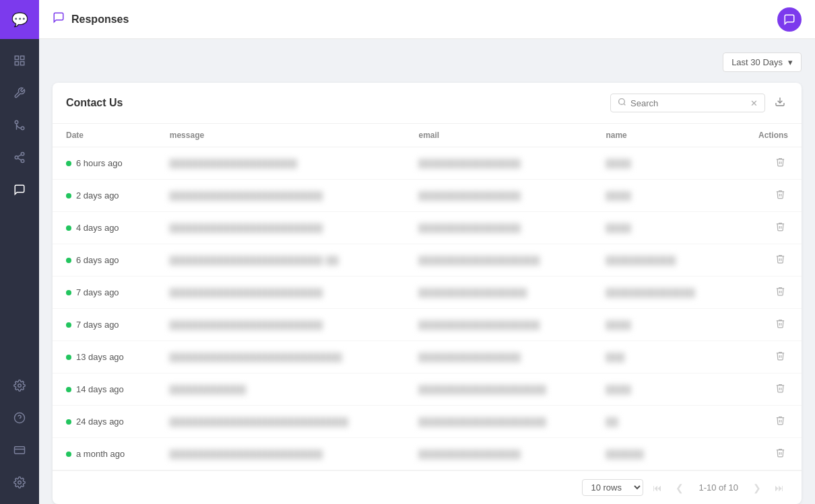 Image resolution: width=815 pixels, height=504 pixels. Describe the element at coordinates (754, 104) in the screenshot. I see `search-clear-icon: ✕` at that location.